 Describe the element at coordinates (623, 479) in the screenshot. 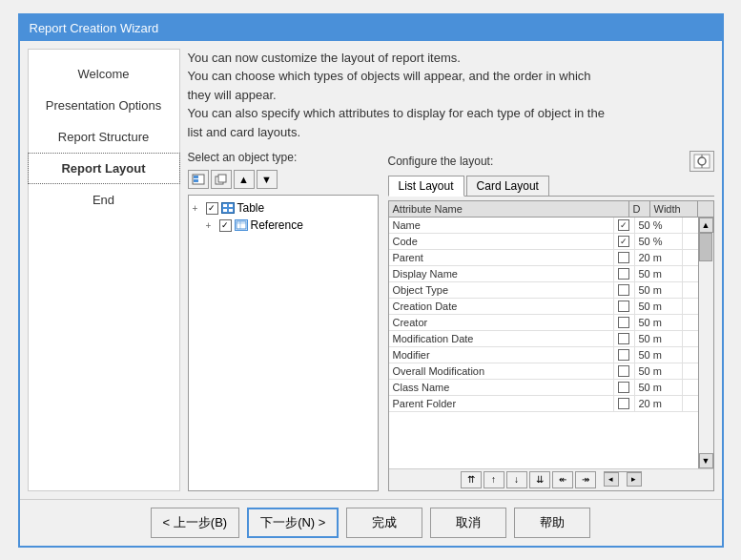

I see `hscroll-track` at that location.